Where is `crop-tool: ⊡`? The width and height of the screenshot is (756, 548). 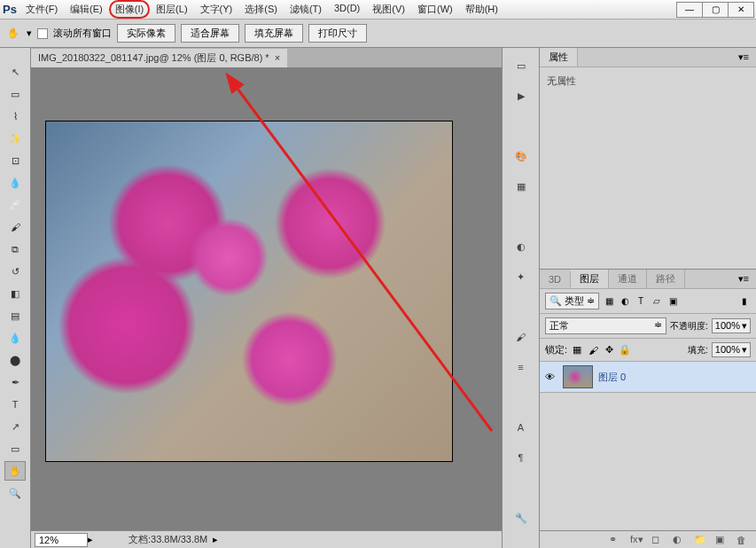 crop-tool: ⊡ is located at coordinates (15, 160).